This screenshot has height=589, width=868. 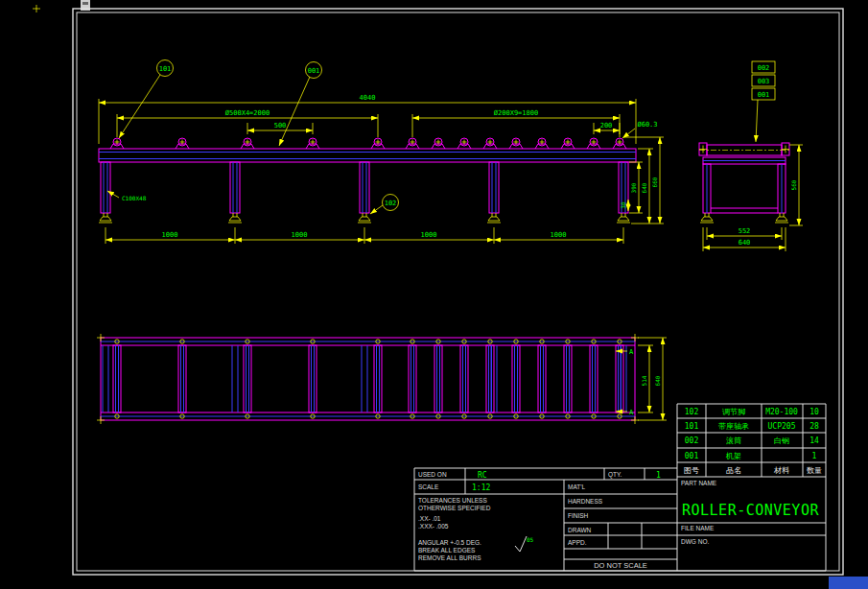 I want to click on plan-rollers, so click(x=368, y=379).